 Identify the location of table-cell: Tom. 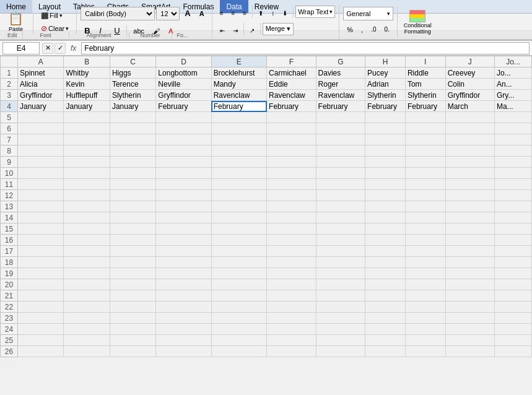
(425, 84).